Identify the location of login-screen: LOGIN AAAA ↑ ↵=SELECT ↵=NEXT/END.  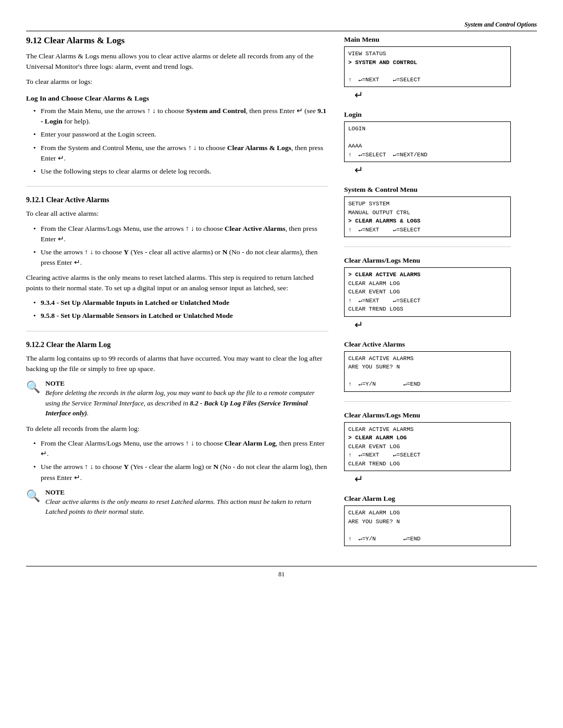
(427, 142).